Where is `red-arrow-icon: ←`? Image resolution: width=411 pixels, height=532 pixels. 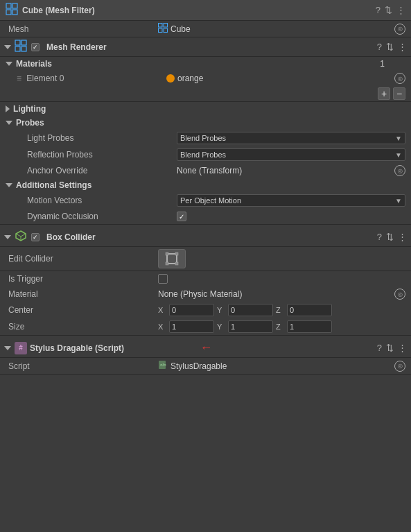 red-arrow-icon: ← is located at coordinates (206, 348).